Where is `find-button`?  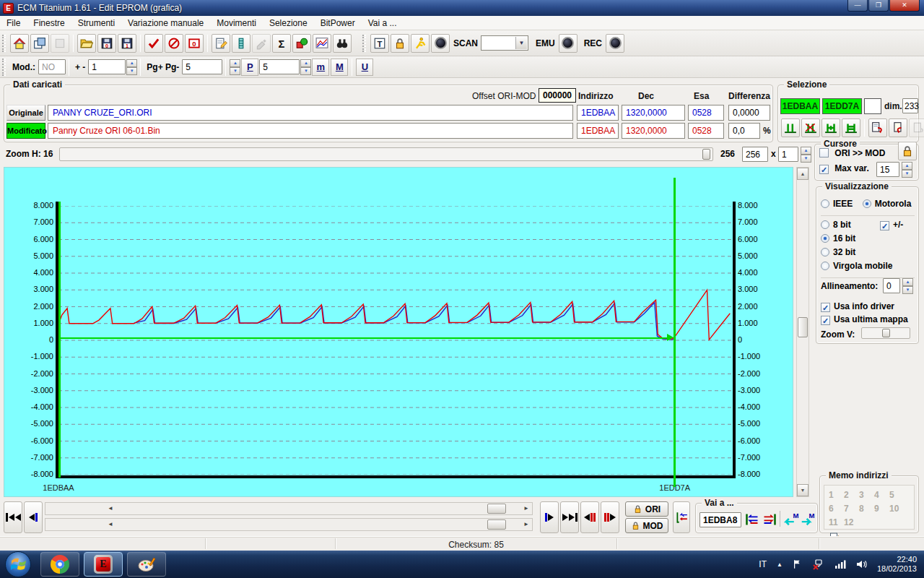
find-button is located at coordinates (342, 43).